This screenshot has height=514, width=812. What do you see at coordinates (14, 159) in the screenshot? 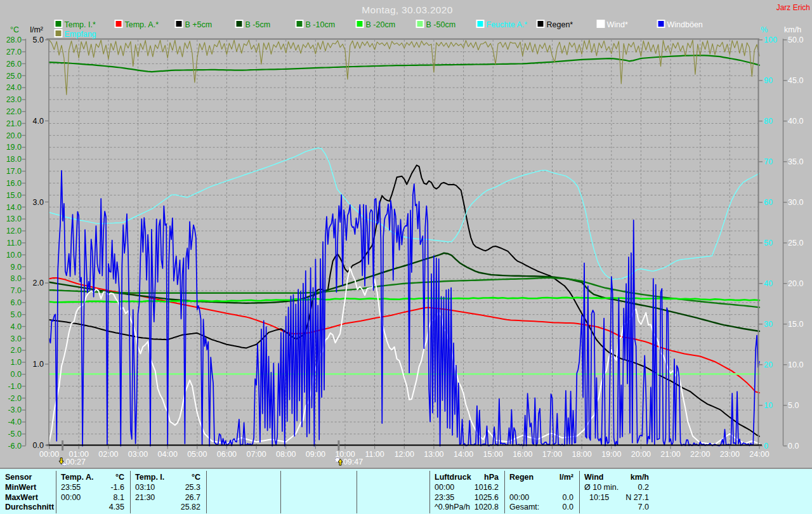
I see `svg-text: 18.0` at bounding box center [14, 159].